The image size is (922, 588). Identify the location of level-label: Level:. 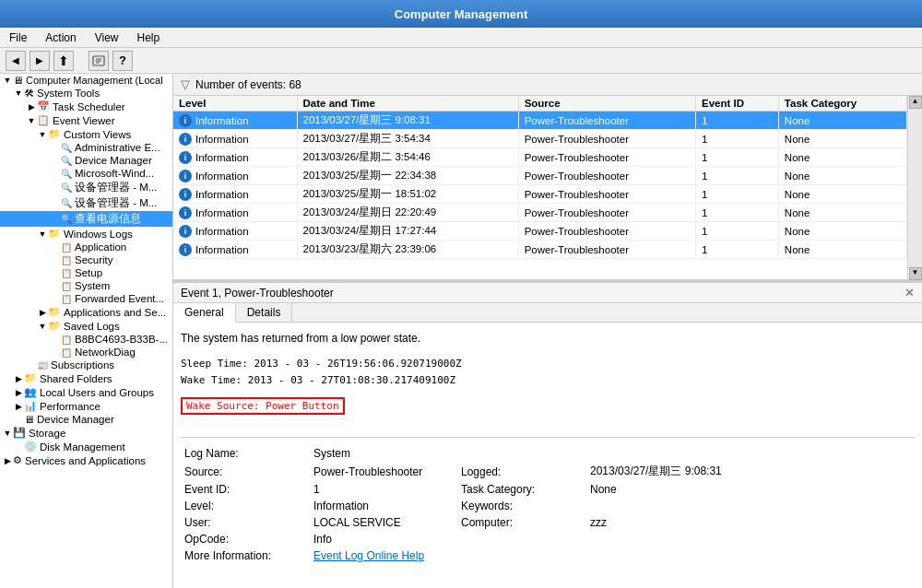
(245, 506).